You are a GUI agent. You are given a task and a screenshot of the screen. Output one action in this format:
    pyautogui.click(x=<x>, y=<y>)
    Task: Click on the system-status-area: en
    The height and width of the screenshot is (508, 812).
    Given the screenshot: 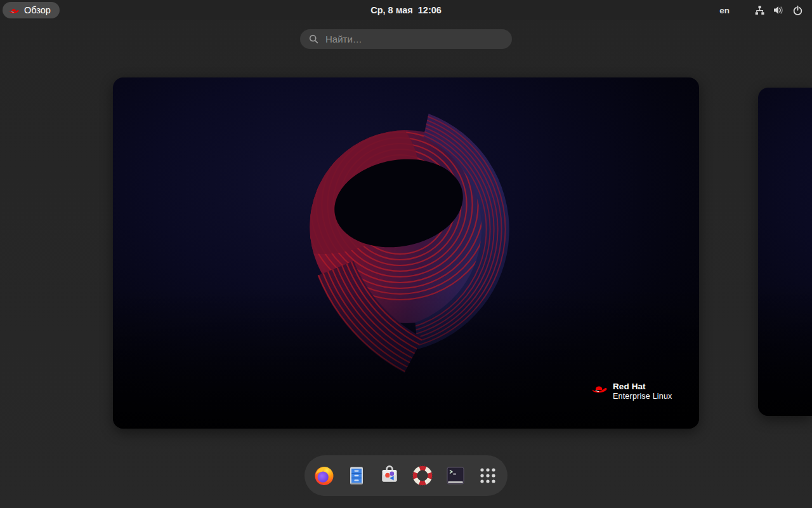 What is the action you would take?
    pyautogui.click(x=761, y=10)
    